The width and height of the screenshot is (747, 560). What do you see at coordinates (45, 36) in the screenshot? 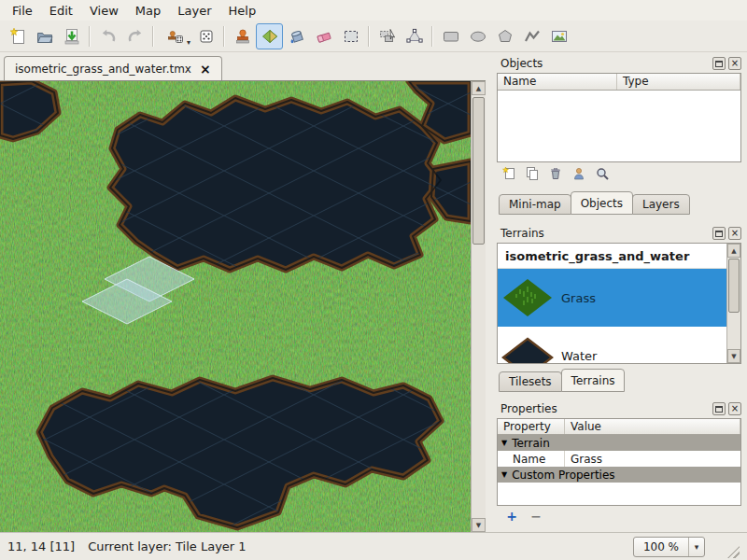
I see `open-map-button` at bounding box center [45, 36].